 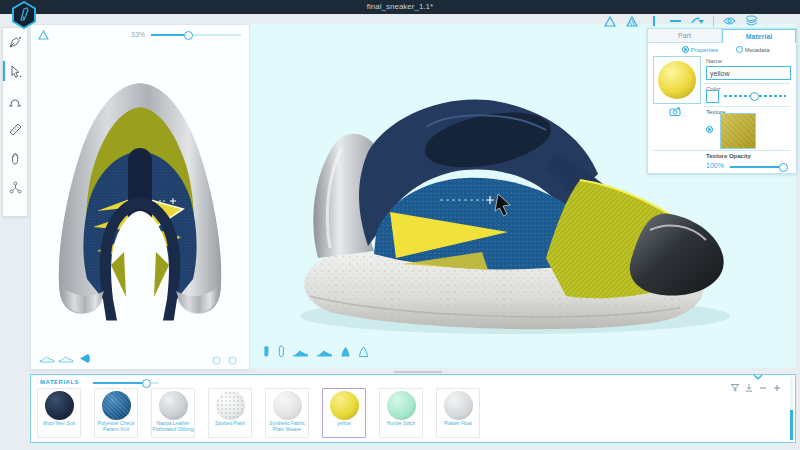 I want to click on radio-properties: Properties, so click(x=700, y=50).